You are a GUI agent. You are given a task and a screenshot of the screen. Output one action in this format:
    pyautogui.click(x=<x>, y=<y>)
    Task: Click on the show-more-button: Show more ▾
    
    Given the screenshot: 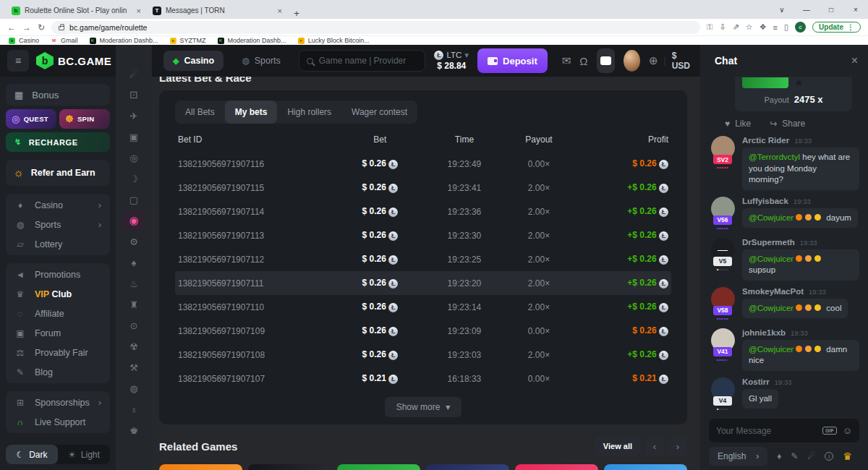 What is the action you would take?
    pyautogui.click(x=424, y=407)
    